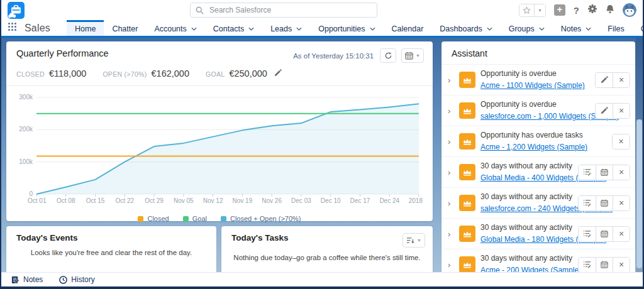 The width and height of the screenshot is (644, 289). Describe the element at coordinates (413, 55) in the screenshot. I see `performance-period-dropdown-button: ▼` at that location.